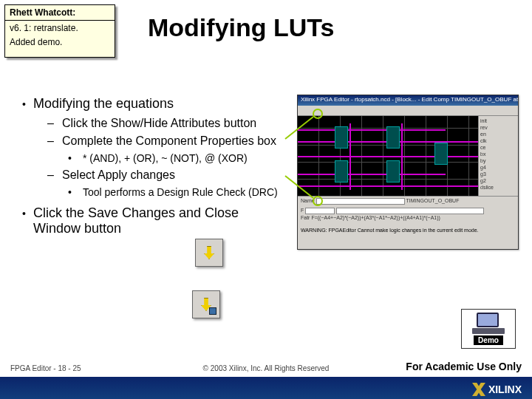 The image size is (532, 399). I want to click on logo-text: XILINX, so click(505, 389).